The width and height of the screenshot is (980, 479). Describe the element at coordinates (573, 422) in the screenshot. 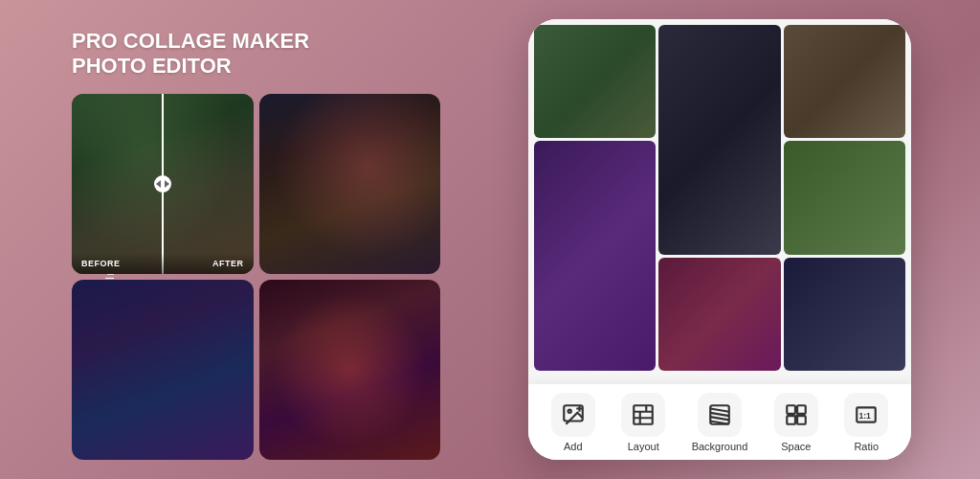

I see `toolbar-add: Add` at that location.